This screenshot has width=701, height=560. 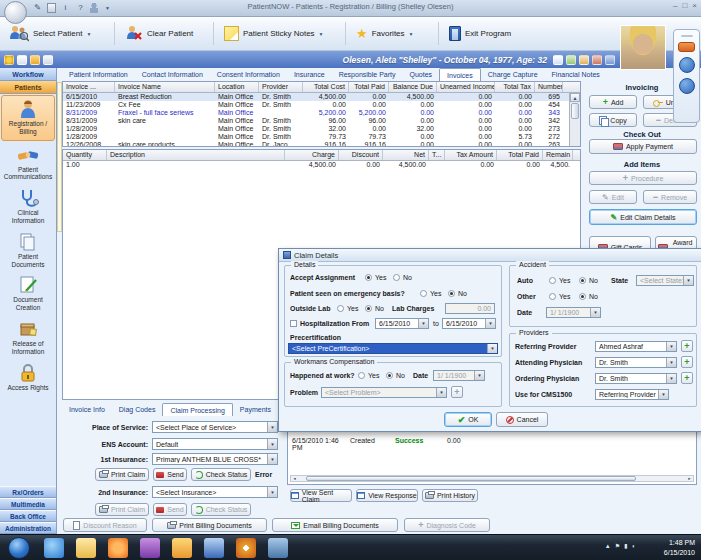 I want to click on tab-diag-codes: Diag Codes, so click(x=138, y=410).